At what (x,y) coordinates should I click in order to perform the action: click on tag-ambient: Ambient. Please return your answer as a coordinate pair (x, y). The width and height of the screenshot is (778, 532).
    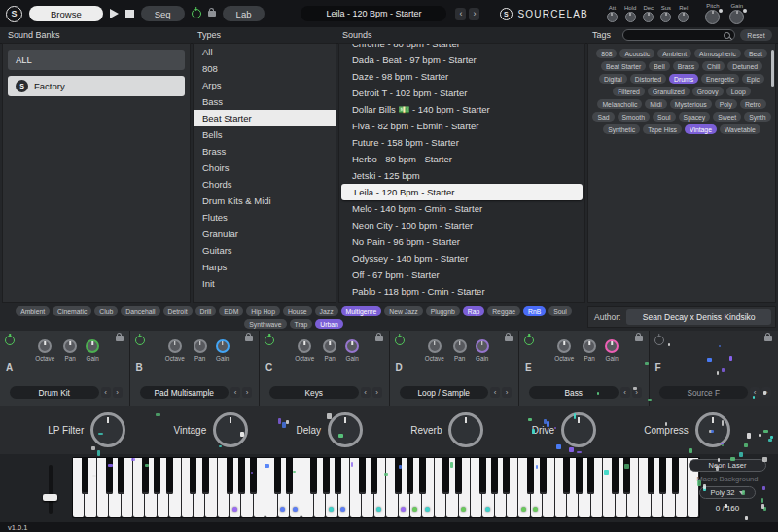
    Looking at the image, I should click on (675, 53).